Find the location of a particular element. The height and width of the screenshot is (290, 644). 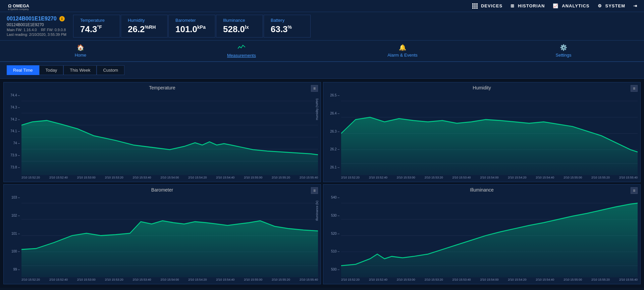

sensor-humidity-label: Humidity is located at coordinates (144, 20).